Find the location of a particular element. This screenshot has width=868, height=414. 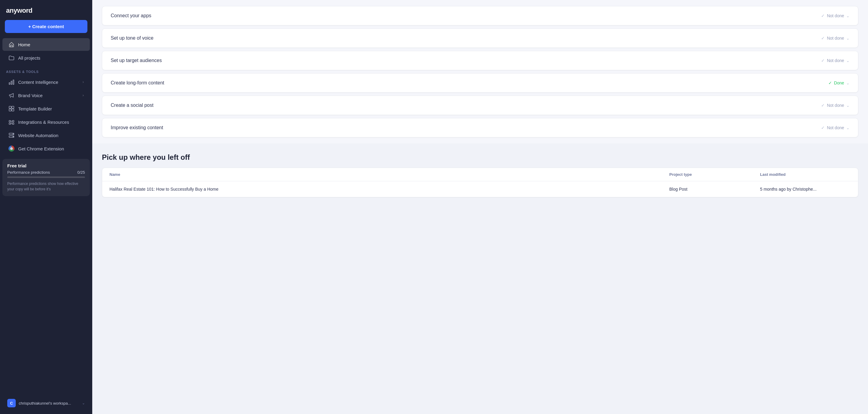

col-project-type-header: Project type is located at coordinates (715, 175).